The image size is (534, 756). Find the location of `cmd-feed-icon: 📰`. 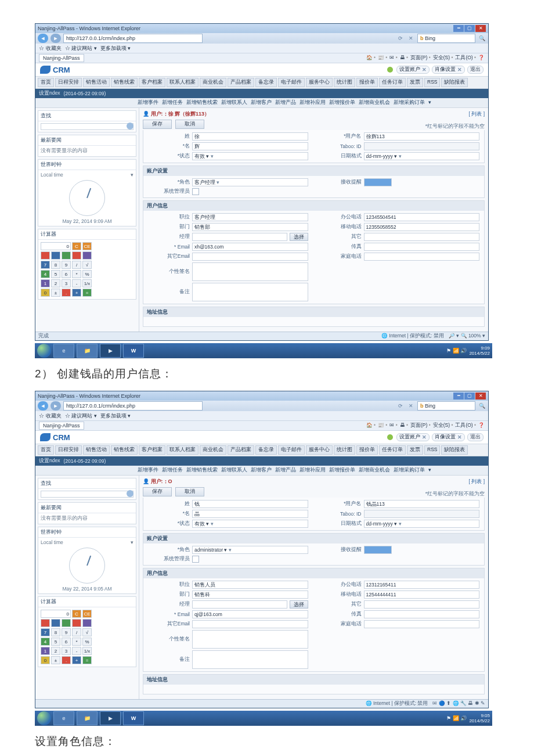

cmd-feed-icon: 📰 is located at coordinates (383, 58).